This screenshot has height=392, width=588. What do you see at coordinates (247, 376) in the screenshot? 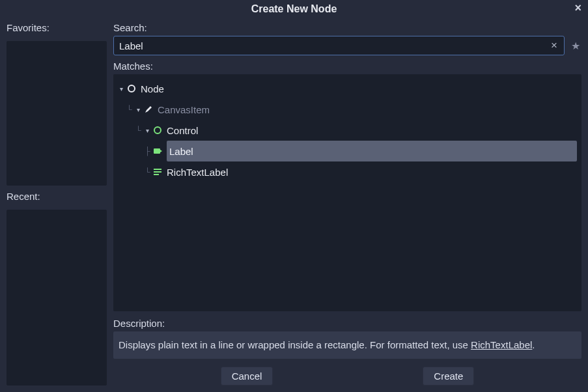
I see `cancel-button: Cancel` at bounding box center [247, 376].